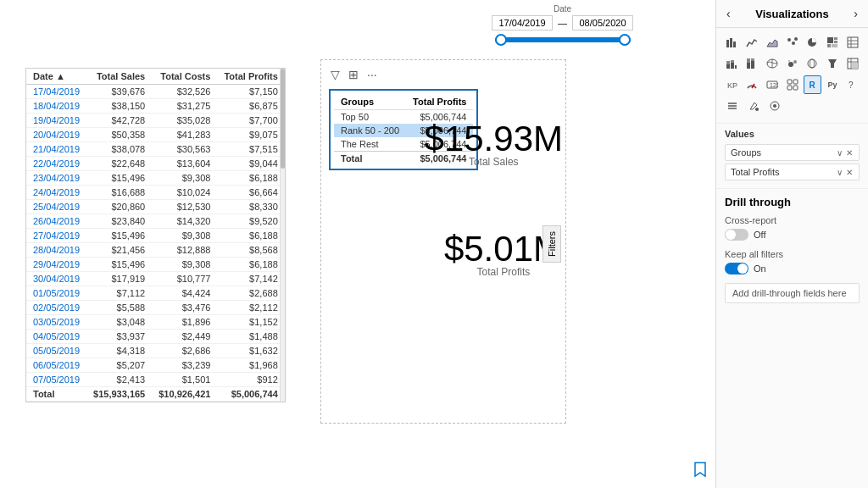  What do you see at coordinates (853, 85) in the screenshot?
I see `viz-qna-icon: ?` at bounding box center [853, 85].